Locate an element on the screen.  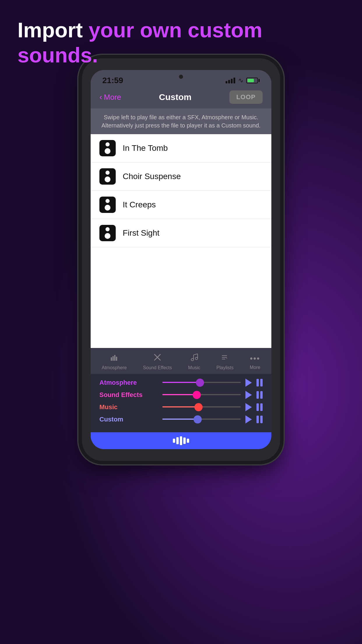
atmosphere-play-button is located at coordinates (249, 383).